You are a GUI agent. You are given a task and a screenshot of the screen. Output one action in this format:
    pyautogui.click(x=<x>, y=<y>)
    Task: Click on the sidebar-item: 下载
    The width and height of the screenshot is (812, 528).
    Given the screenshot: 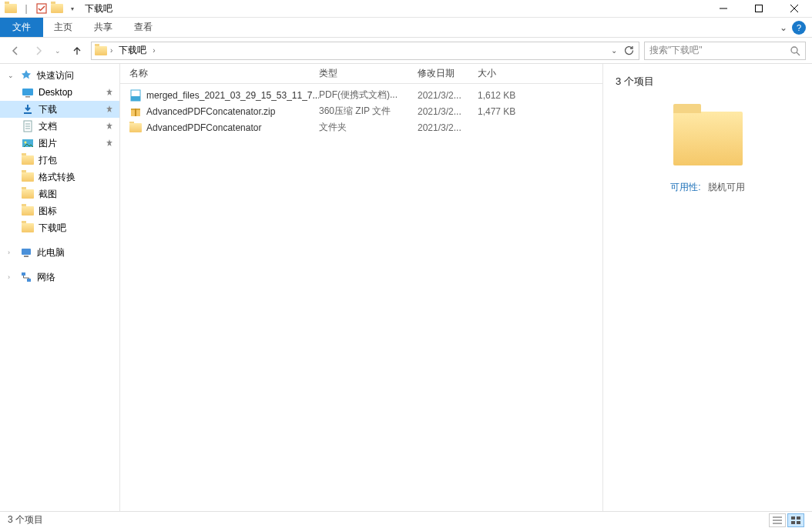 What is the action you would take?
    pyautogui.click(x=60, y=109)
    